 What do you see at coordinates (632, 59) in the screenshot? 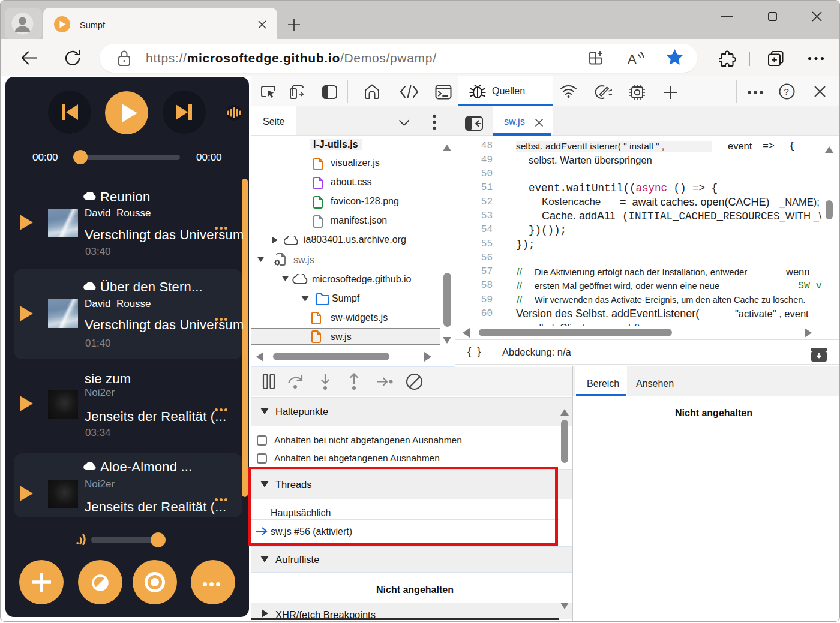
I see `svg-text: A` at bounding box center [632, 59].